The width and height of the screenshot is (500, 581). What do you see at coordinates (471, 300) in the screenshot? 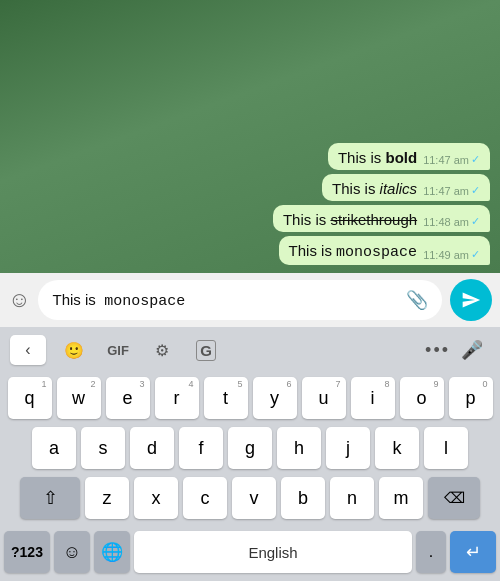
I see `send-button` at bounding box center [471, 300].